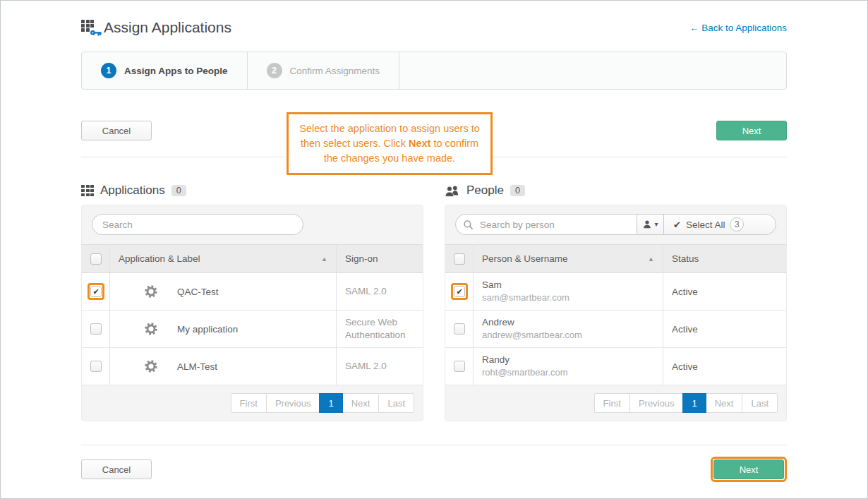 This screenshot has width=868, height=499. I want to click on applications-grid-icon, so click(88, 191).